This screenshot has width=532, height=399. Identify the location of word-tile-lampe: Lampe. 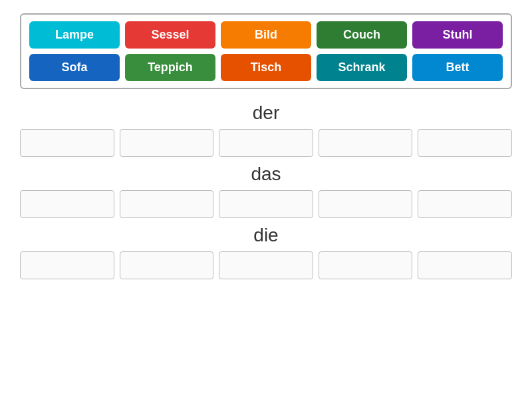
(74, 35).